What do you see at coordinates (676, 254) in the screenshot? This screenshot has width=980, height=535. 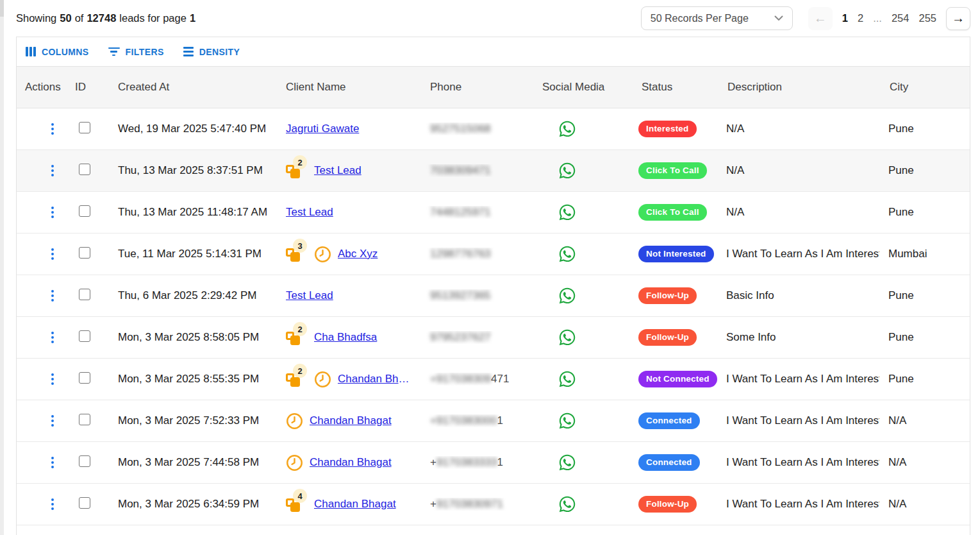 I see `status-badge: Not Interested` at bounding box center [676, 254].